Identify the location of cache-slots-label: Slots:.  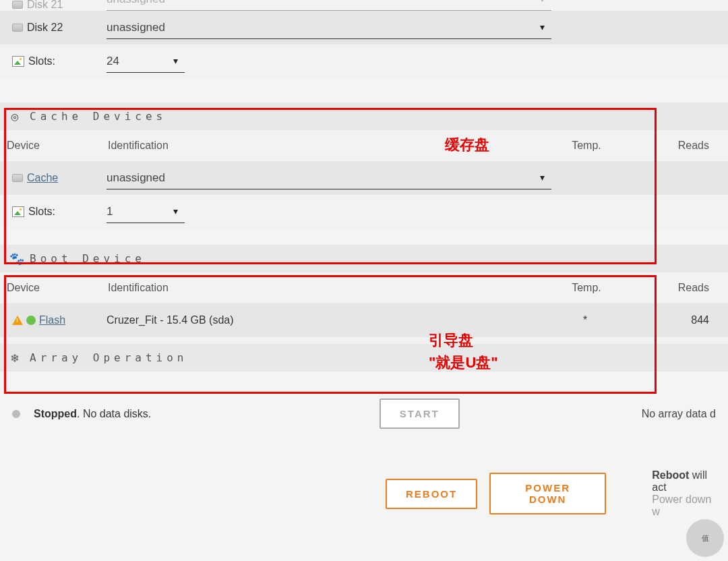
(42, 212).